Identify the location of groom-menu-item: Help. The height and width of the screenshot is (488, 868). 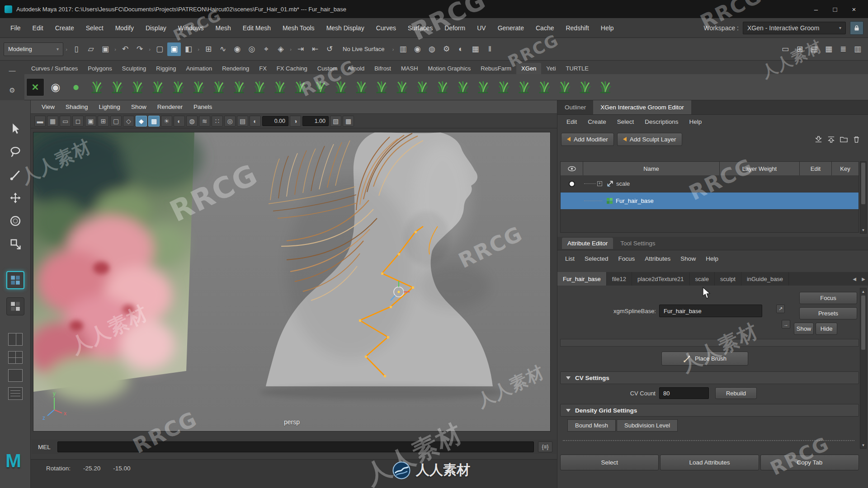
(696, 122).